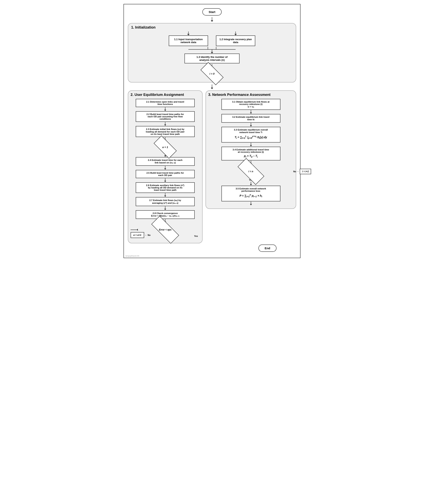 The width and height of the screenshot is (424, 504). I want to click on box34-title: 3.4 Estimate additional travel time at r…, so click(251, 151).